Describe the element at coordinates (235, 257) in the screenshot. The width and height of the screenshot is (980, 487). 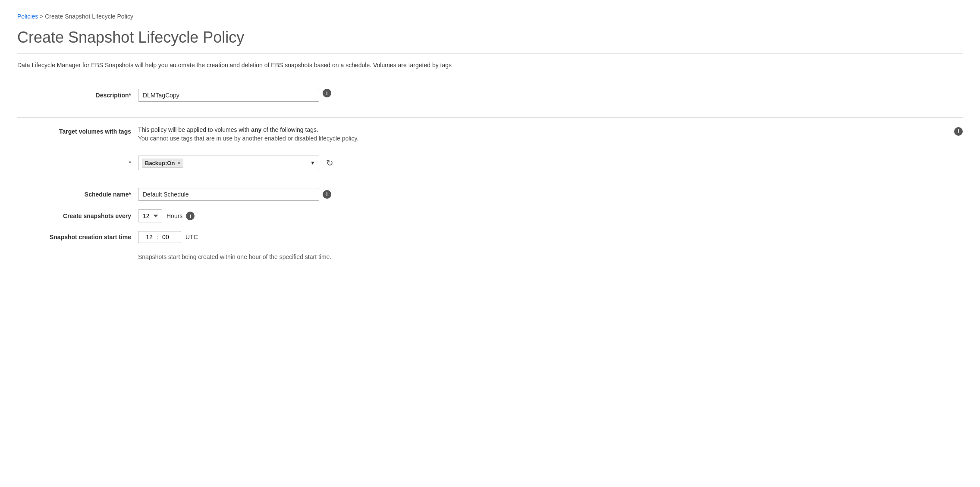
I see `start-time-note: Snapshots start being created within one…` at that location.